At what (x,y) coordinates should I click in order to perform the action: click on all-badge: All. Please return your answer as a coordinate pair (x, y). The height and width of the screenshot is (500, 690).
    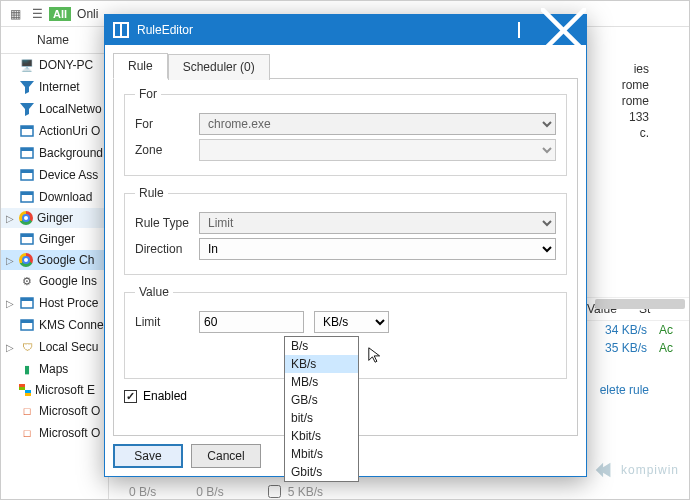
    Looking at the image, I should click on (60, 14).